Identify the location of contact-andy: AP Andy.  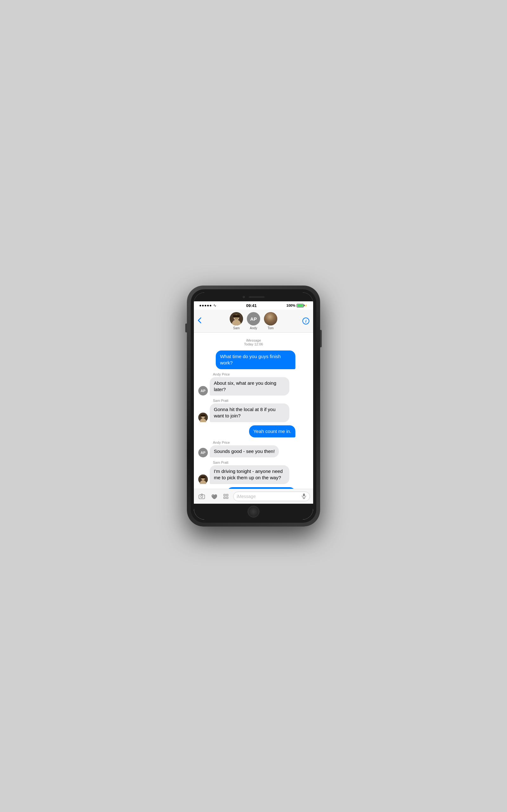
(253, 321).